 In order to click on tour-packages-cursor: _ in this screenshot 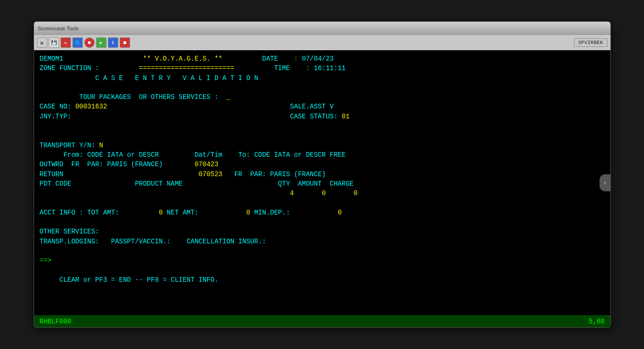, I will do `click(228, 97)`.